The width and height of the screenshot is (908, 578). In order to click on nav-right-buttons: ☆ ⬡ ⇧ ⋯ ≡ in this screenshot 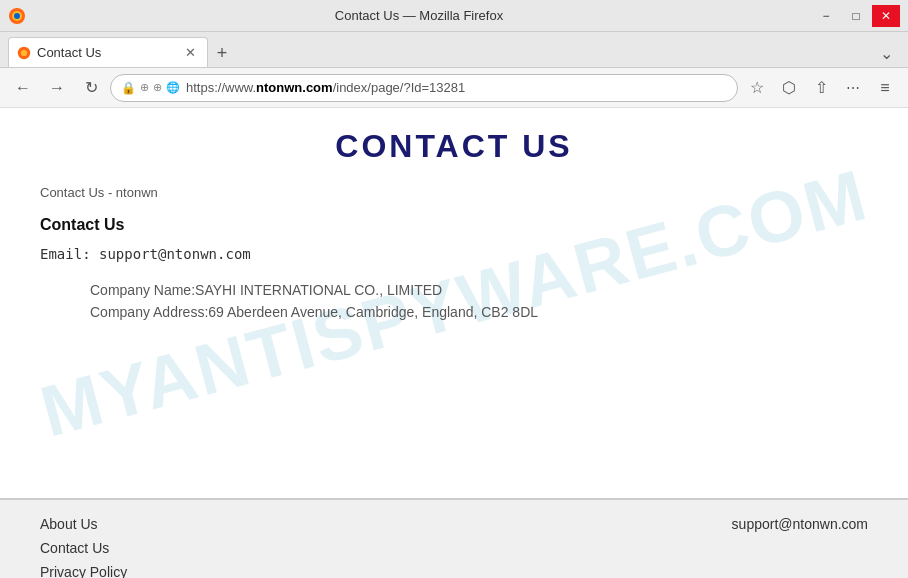, I will do `click(821, 88)`.